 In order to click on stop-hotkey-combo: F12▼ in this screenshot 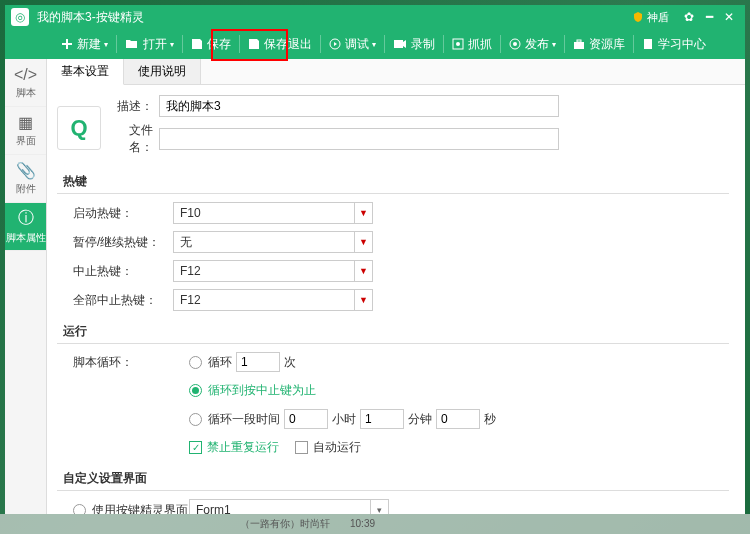, I will do `click(273, 271)`.